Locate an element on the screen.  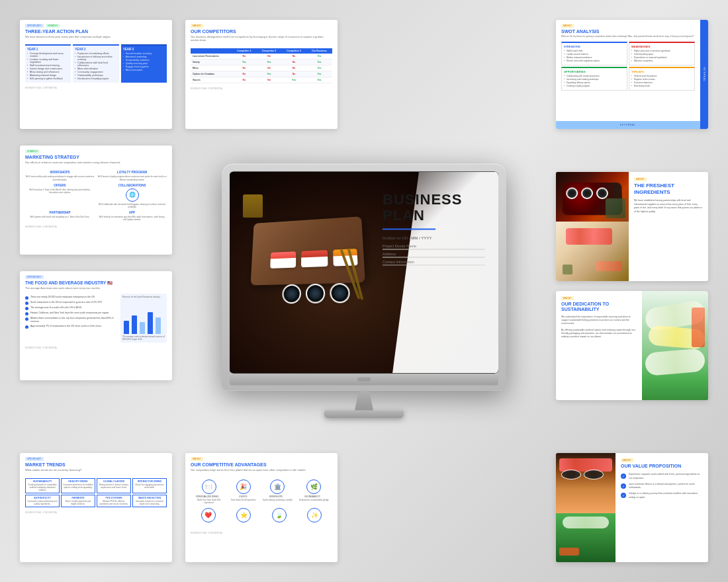
swot-threats: THREATS Seafood price fluctuations Negat… is located at coordinates (662, 79).